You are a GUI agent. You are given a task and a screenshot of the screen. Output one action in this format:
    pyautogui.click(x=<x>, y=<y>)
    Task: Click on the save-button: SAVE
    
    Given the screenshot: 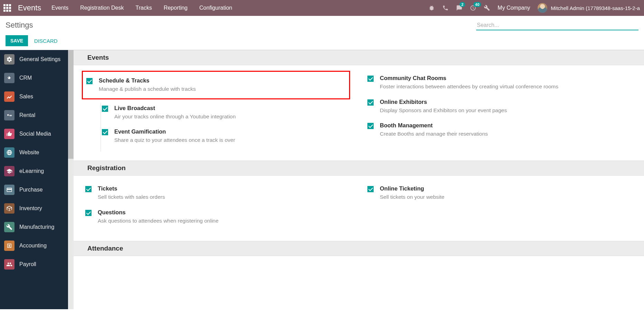 What is the action you would take?
    pyautogui.click(x=17, y=41)
    